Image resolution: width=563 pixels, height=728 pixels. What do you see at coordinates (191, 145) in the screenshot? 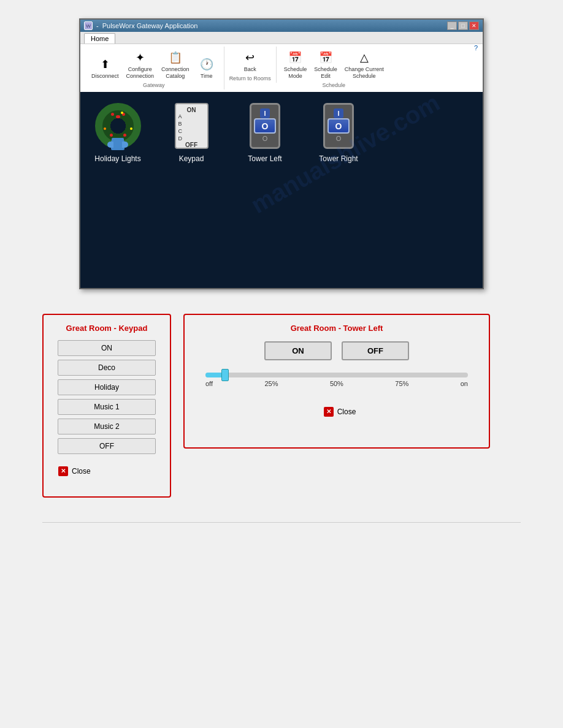
I see `keypad-off-text: OFF` at bounding box center [191, 145].